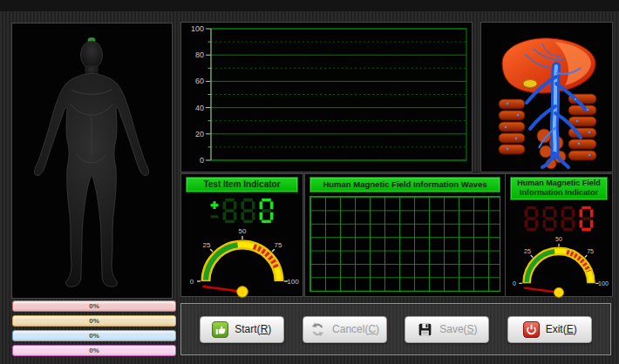 This screenshot has width=619, height=364. Describe the element at coordinates (459, 329) in the screenshot. I see `save-button-label: Save(S)` at that location.